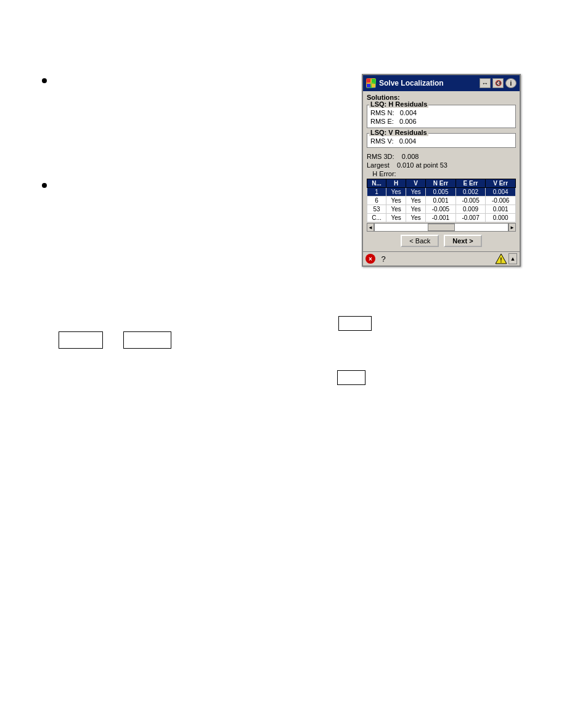 This screenshot has width=588, height=714. I want to click on table-row: C... Yes Yes -0.001 -0.007 0.000, so click(441, 218).